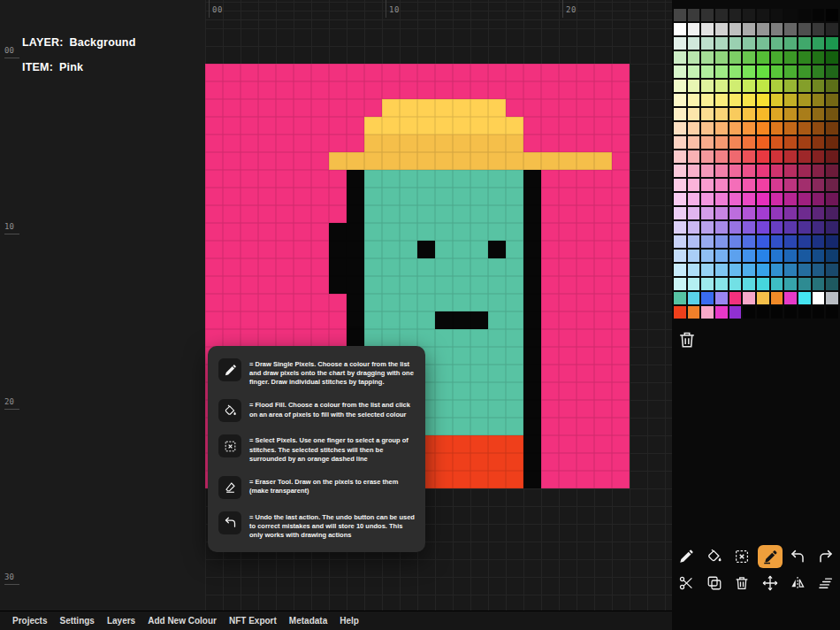  What do you see at coordinates (771, 557) in the screenshot?
I see `marker-tool-button` at bounding box center [771, 557].